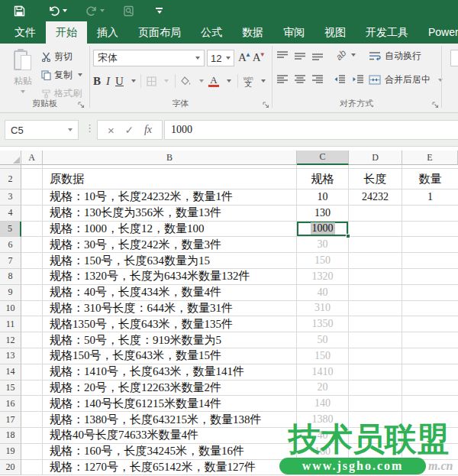  What do you see at coordinates (431, 197) in the screenshot?
I see `cell-E3: 1` at bounding box center [431, 197].